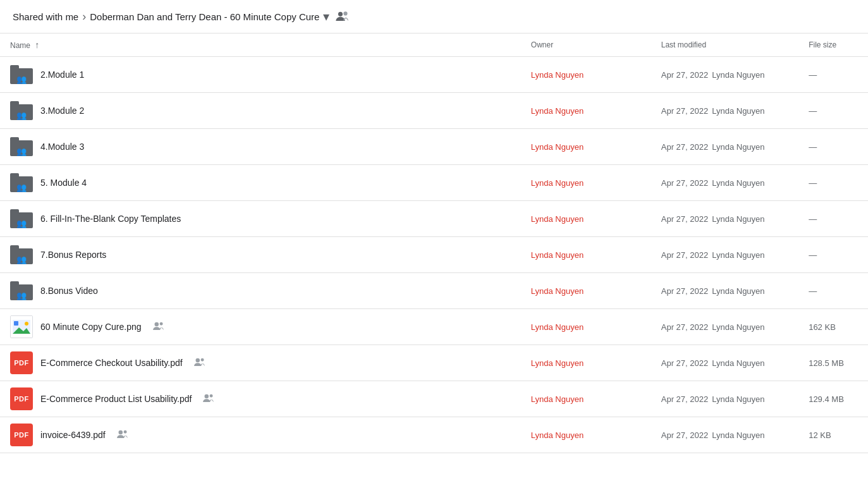 The image size is (868, 500). I want to click on file-name-cell: 👥 5. Module 4, so click(260, 183).